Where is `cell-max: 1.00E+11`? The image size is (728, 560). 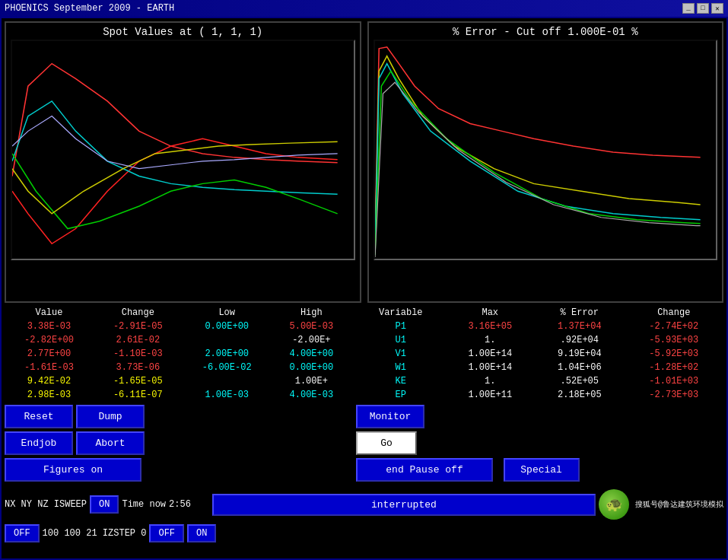 cell-max: 1.00E+11 is located at coordinates (491, 395).